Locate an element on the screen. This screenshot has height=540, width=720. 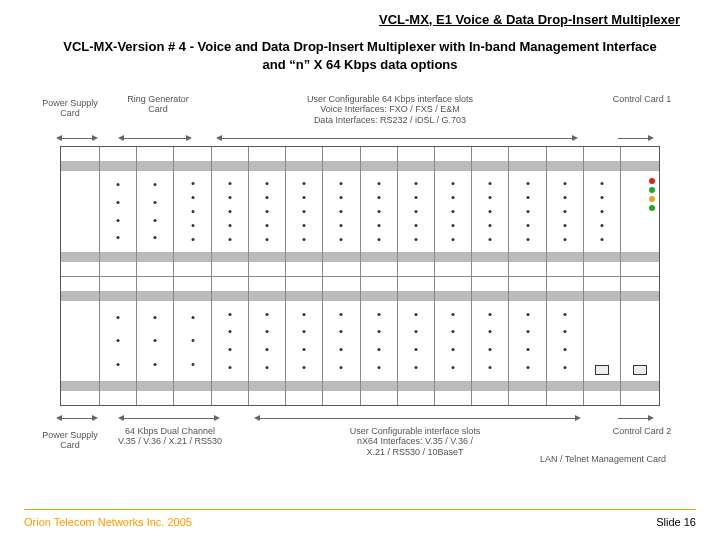
arrow-ring is located at coordinates (155, 138).